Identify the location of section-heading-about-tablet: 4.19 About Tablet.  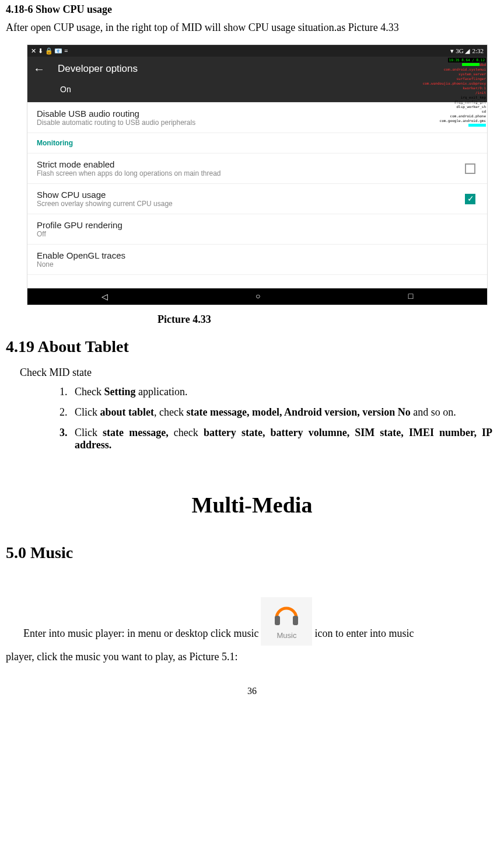
(252, 347).